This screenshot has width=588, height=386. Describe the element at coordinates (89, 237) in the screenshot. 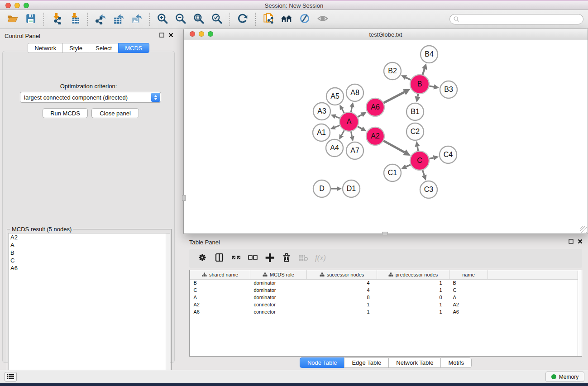

I see `result-list-item: A2` at that location.